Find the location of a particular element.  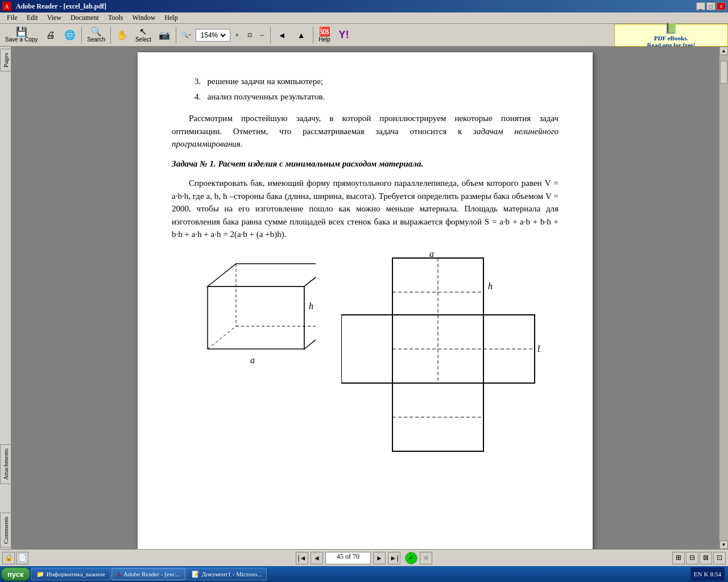

close-button: × is located at coordinates (721, 6).